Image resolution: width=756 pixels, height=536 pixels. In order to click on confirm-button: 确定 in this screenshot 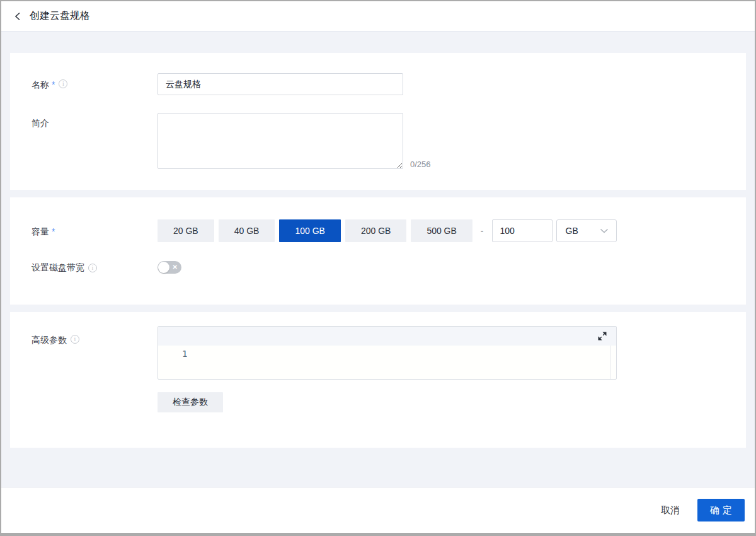, I will do `click(721, 510)`.